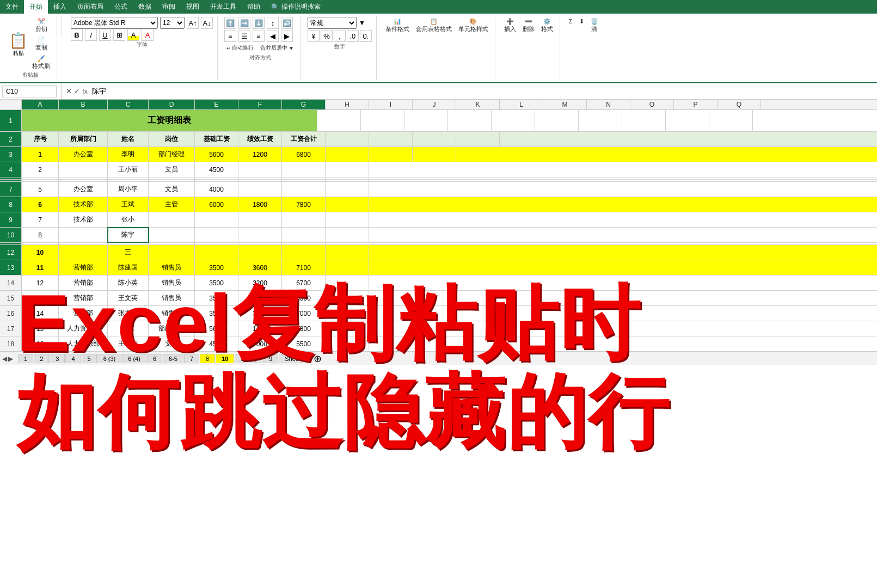 This screenshot has height=588, width=877. I want to click on sheet-tab-7: 7, so click(192, 358).